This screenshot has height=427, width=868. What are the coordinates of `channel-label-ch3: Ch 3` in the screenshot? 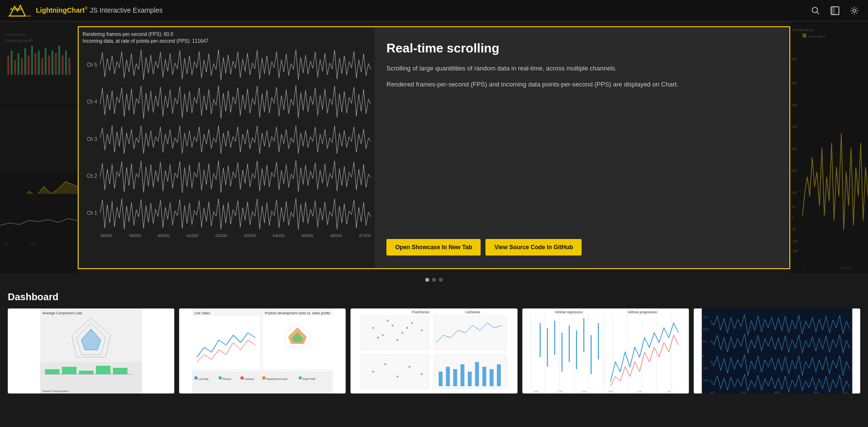 It's located at (90, 139).